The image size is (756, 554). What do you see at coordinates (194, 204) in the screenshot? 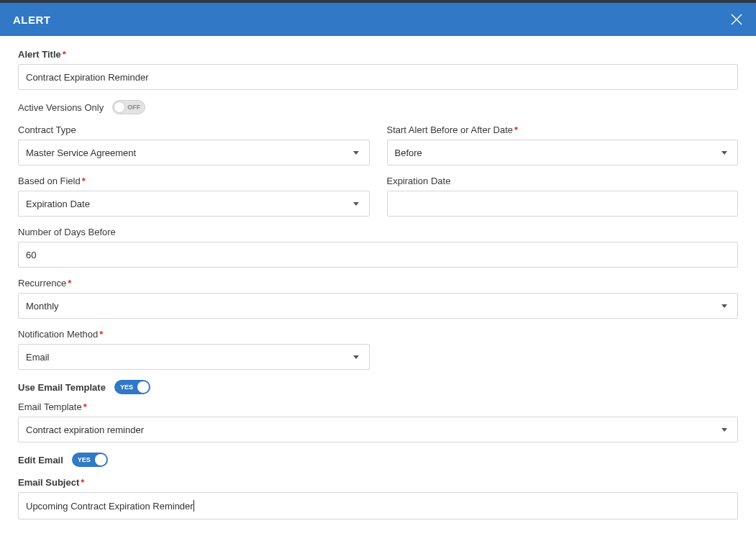
I see `based-on-field-select: Expiration Date` at bounding box center [194, 204].